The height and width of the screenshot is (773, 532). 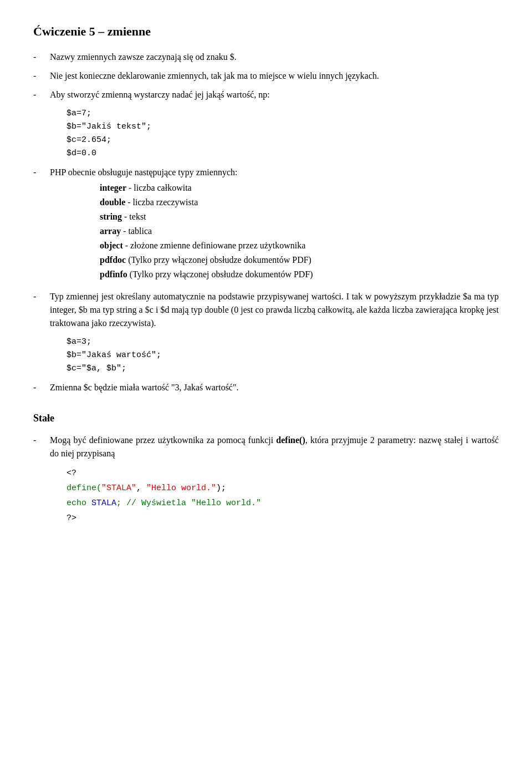 I want to click on type-name-string: string, so click(x=111, y=216).